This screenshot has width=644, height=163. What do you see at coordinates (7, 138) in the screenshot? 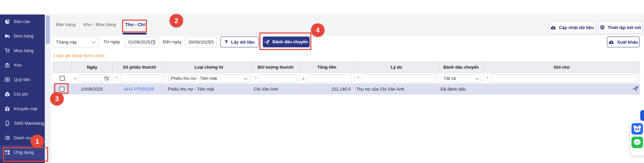
I see `list-icon` at bounding box center [7, 138].